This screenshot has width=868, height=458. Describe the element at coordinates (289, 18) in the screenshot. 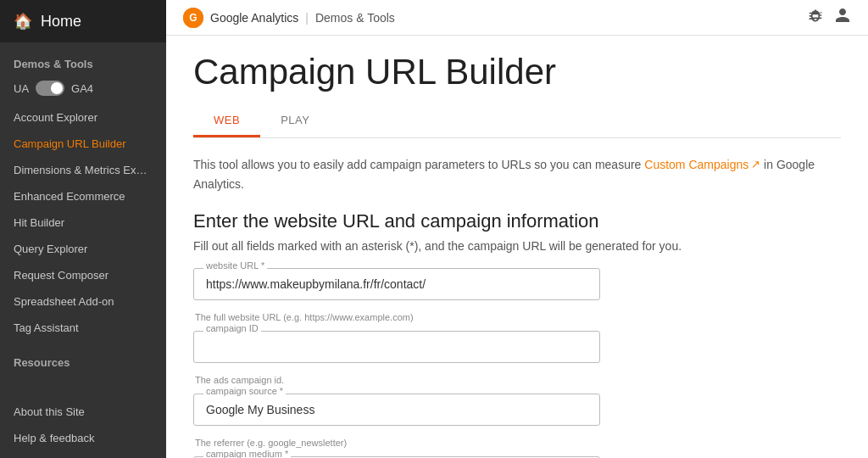

I see `topbar-left: G Google Analytics | Demos & Tools` at that location.